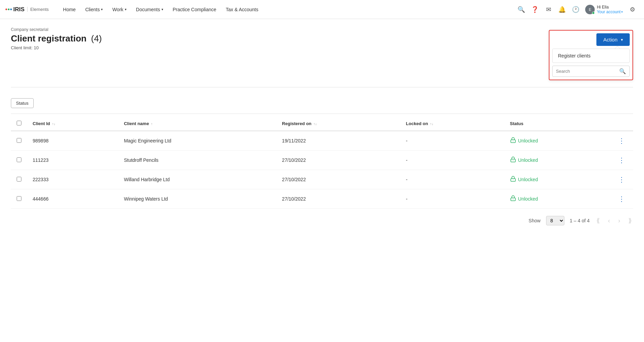  What do you see at coordinates (322, 179) in the screenshot?
I see `table-row: 222333 Willand Harbridge Ltd 27/10/2022 …` at bounding box center [322, 179].